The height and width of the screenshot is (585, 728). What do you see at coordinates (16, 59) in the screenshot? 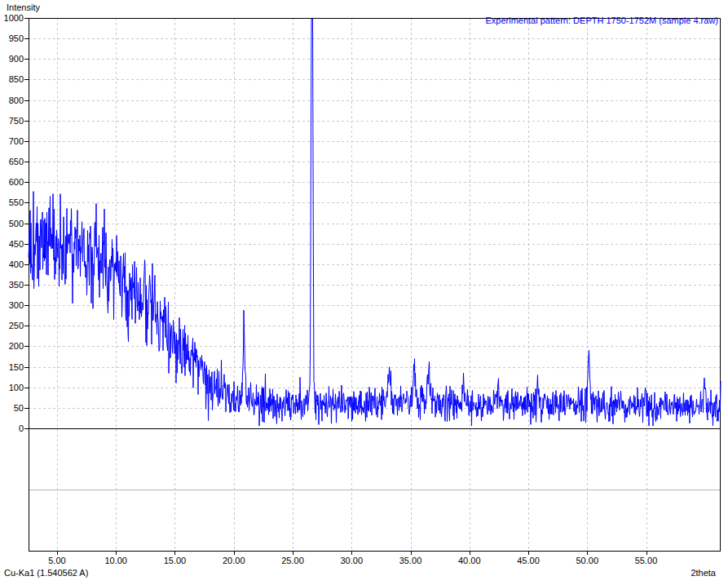
I see `y-tick-label: 900` at bounding box center [16, 59].